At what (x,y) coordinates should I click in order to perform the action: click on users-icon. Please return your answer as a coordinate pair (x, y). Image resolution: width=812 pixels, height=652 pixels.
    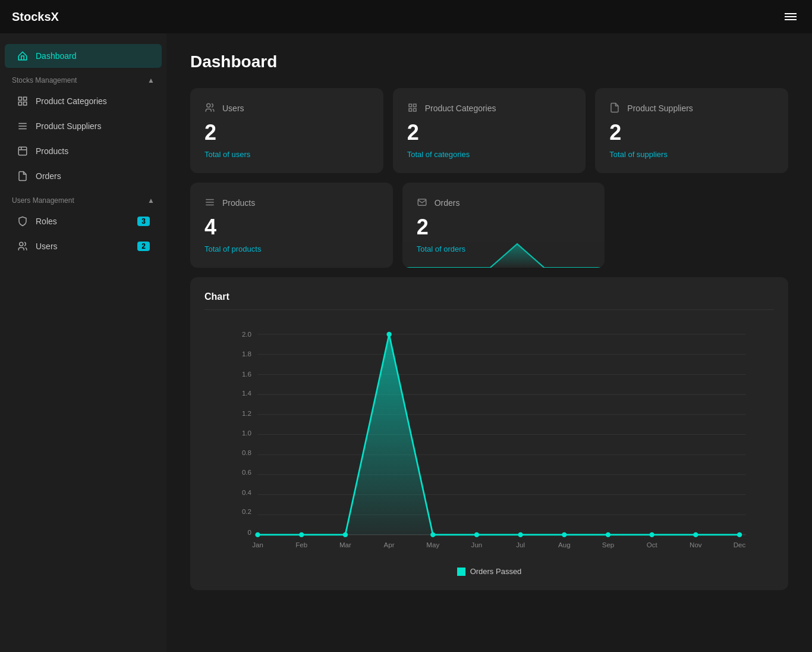
    Looking at the image, I should click on (23, 246).